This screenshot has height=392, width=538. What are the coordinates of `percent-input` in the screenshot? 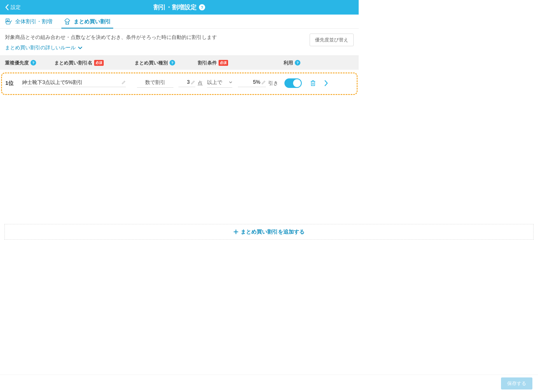 It's located at (254, 82).